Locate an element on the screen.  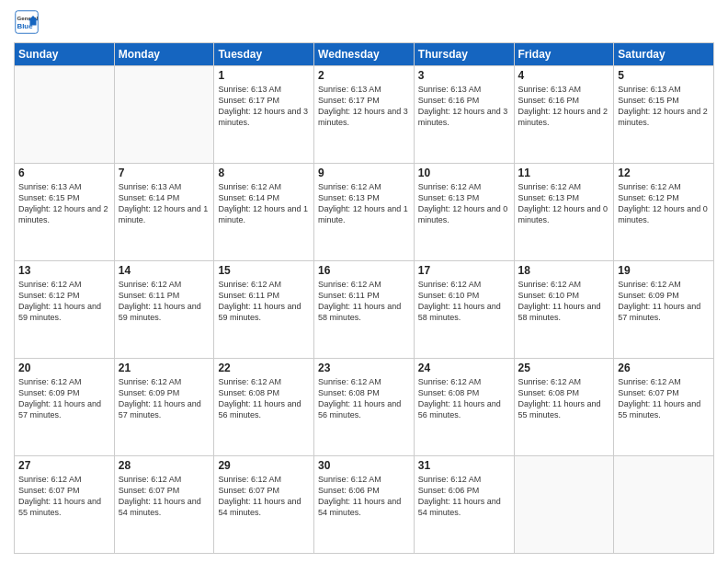
day-header-friday: Friday is located at coordinates (564, 55).